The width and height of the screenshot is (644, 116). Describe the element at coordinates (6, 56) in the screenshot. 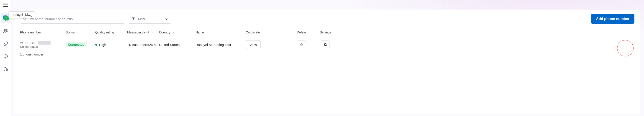

I see `nav-analytics` at that location.